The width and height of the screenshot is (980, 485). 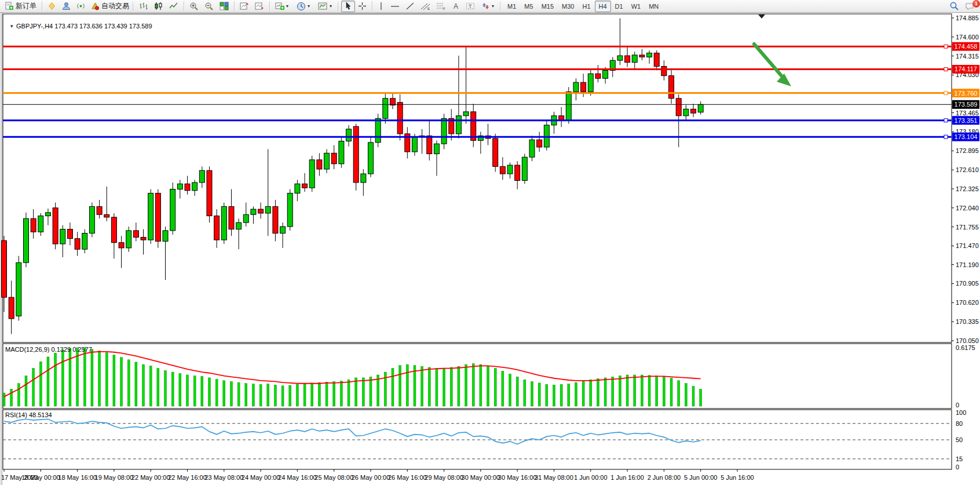 What do you see at coordinates (957, 467) in the screenshot?
I see `rsi-level-label: 0` at bounding box center [957, 467].